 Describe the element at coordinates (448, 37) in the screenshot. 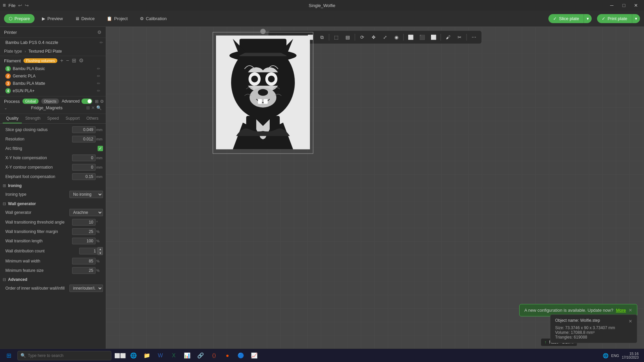

I see `paint-icon: 🖌` at that location.